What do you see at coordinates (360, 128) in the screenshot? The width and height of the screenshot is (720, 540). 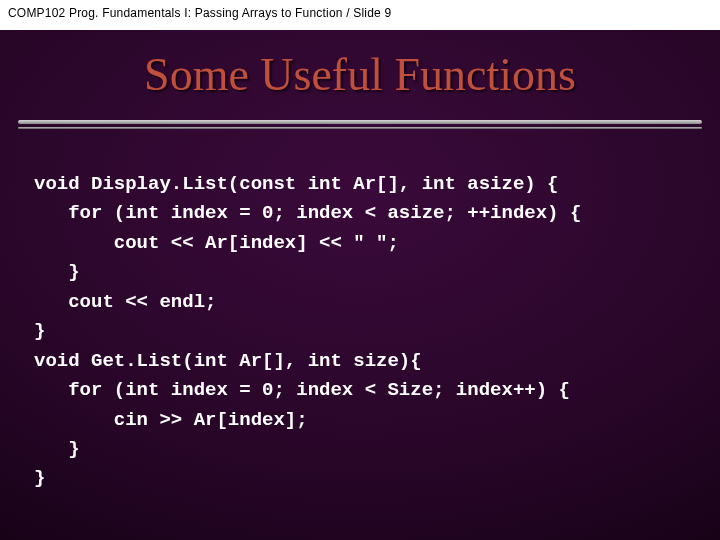 I see `rule-thin` at bounding box center [360, 128].